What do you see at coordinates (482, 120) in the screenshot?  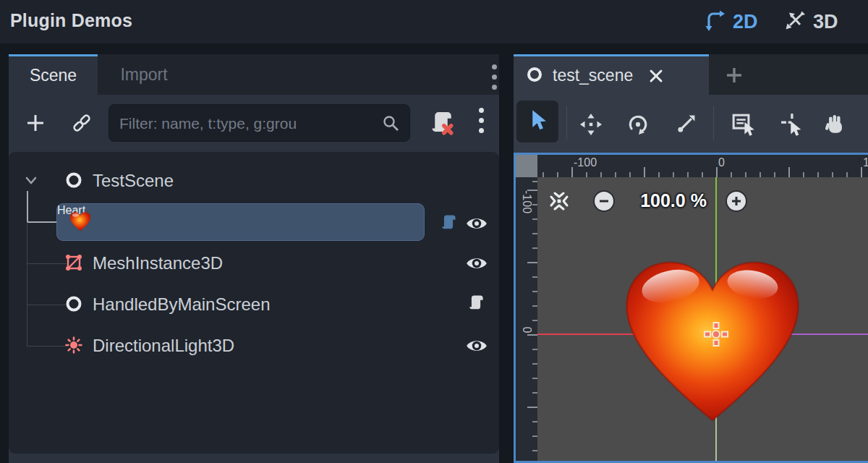 I see `scene-tree-menu-icon` at bounding box center [482, 120].